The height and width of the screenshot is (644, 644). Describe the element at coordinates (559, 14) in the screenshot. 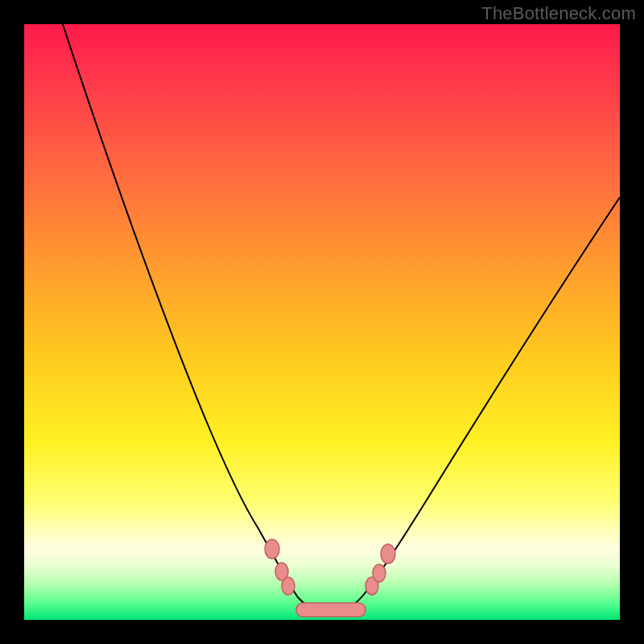

I see `attribution-text: TheBottleneck.com` at that location.